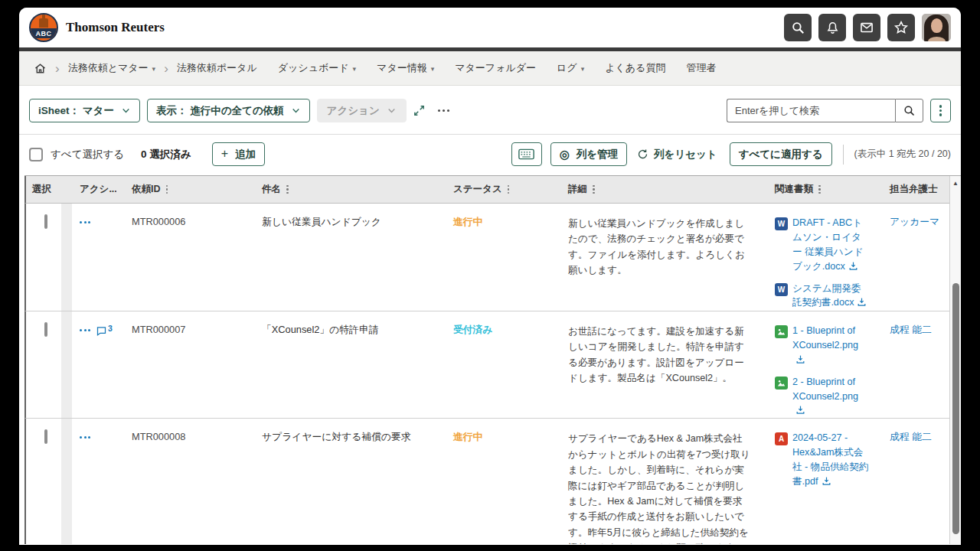 This screenshot has height=551, width=980. I want to click on add-button: + 追加, so click(239, 155).